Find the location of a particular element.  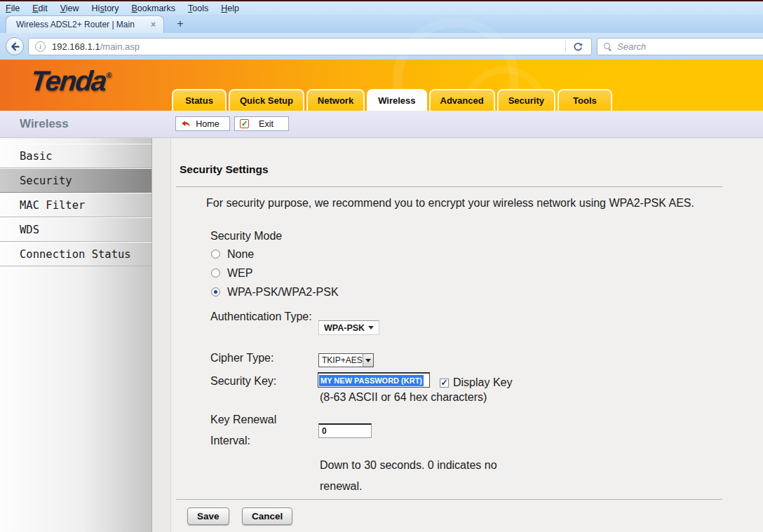

tab-status: Status is located at coordinates (199, 100).